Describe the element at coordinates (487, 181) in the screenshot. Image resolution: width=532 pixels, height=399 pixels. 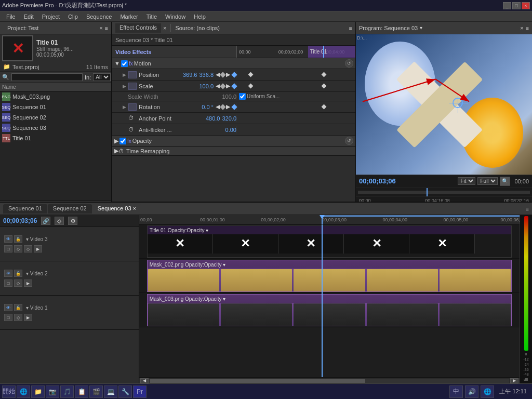
I see `quality-select: Full` at that location.